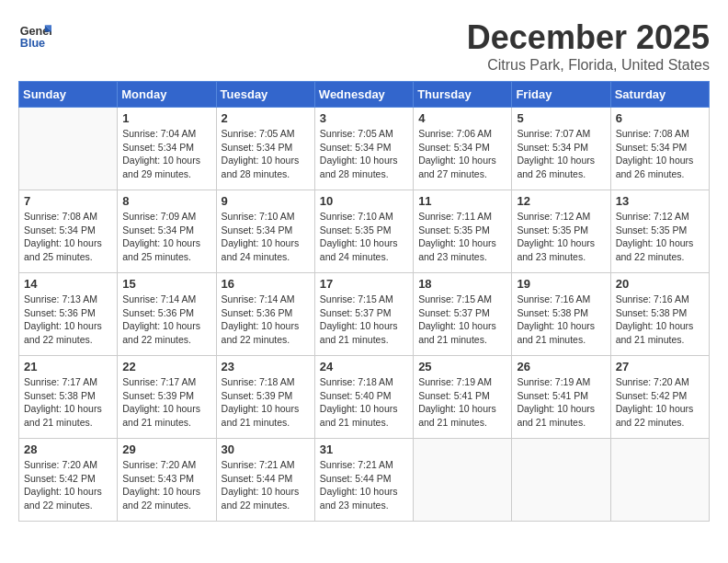 This screenshot has width=728, height=563. What do you see at coordinates (364, 95) in the screenshot?
I see `calendar-header-wednesday: Wednesday` at bounding box center [364, 95].